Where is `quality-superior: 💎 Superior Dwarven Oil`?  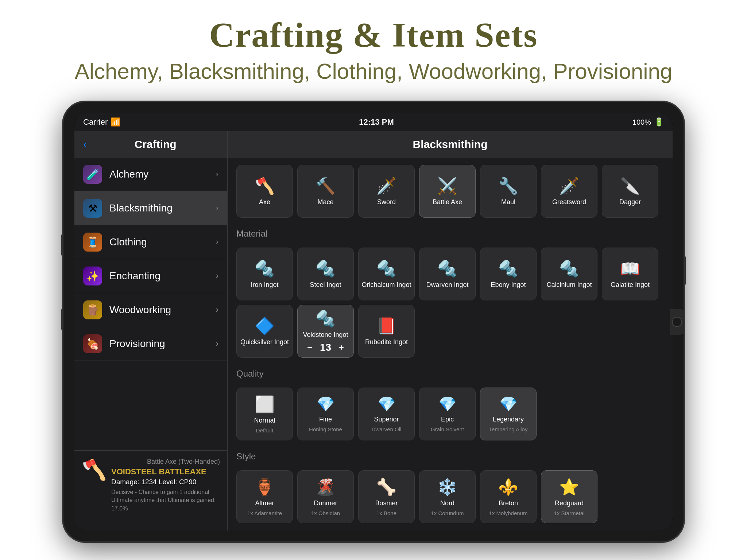
quality-superior: 💎 Superior Dwarven Oil is located at coordinates (387, 414).